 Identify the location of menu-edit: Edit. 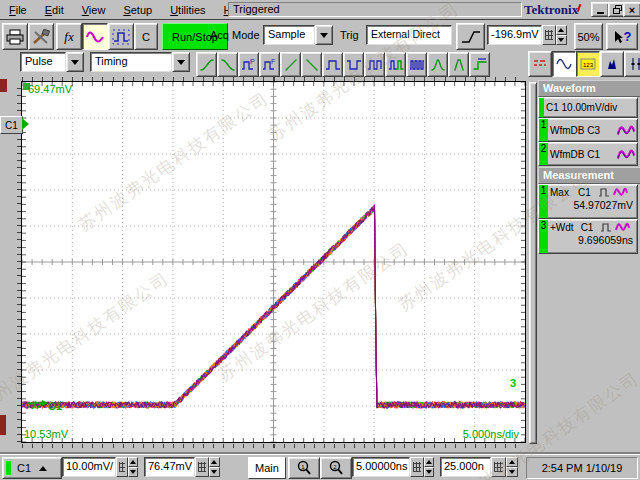
(54, 10).